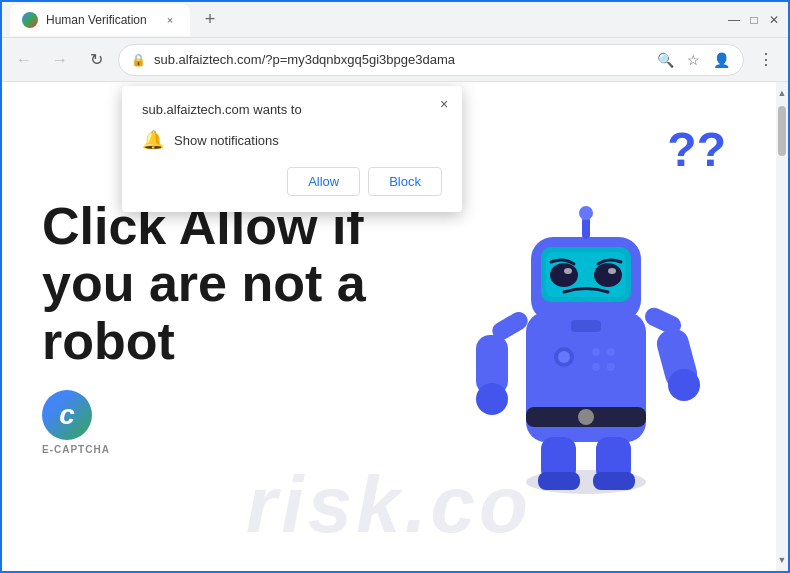 The height and width of the screenshot is (573, 790). What do you see at coordinates (239, 342) in the screenshot?
I see `main-text-line3: robot` at bounding box center [239, 342].